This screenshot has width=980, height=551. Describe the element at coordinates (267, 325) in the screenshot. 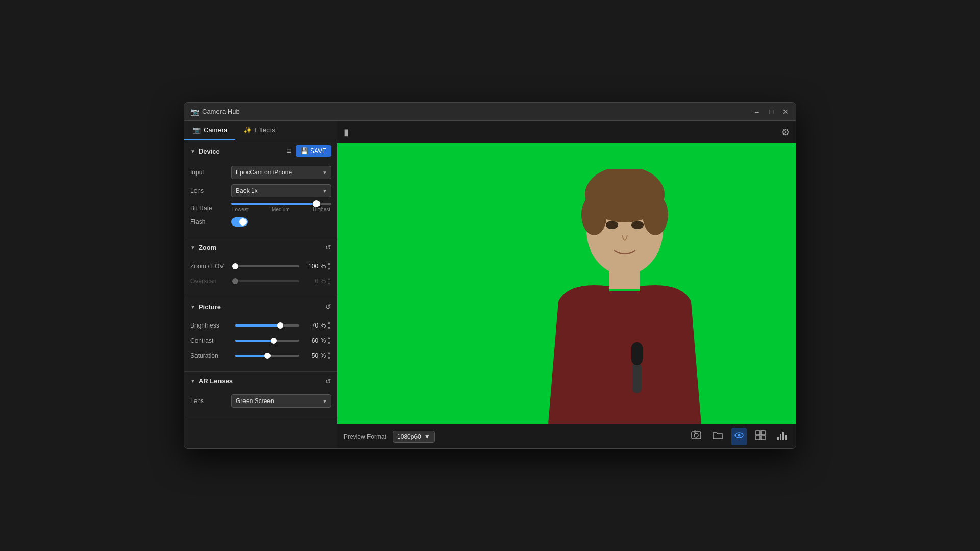

I see `brightness-slider` at that location.